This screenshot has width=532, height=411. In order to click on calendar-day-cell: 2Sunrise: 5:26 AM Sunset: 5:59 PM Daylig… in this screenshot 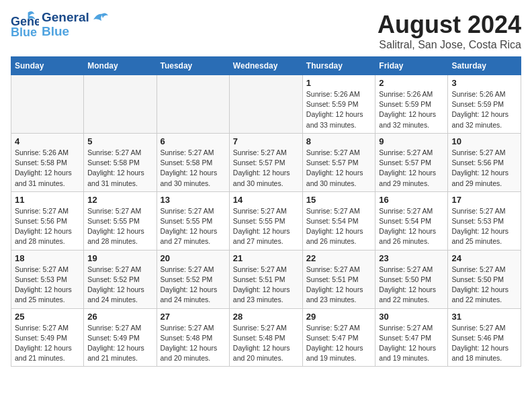, I will do `click(412, 105)`.